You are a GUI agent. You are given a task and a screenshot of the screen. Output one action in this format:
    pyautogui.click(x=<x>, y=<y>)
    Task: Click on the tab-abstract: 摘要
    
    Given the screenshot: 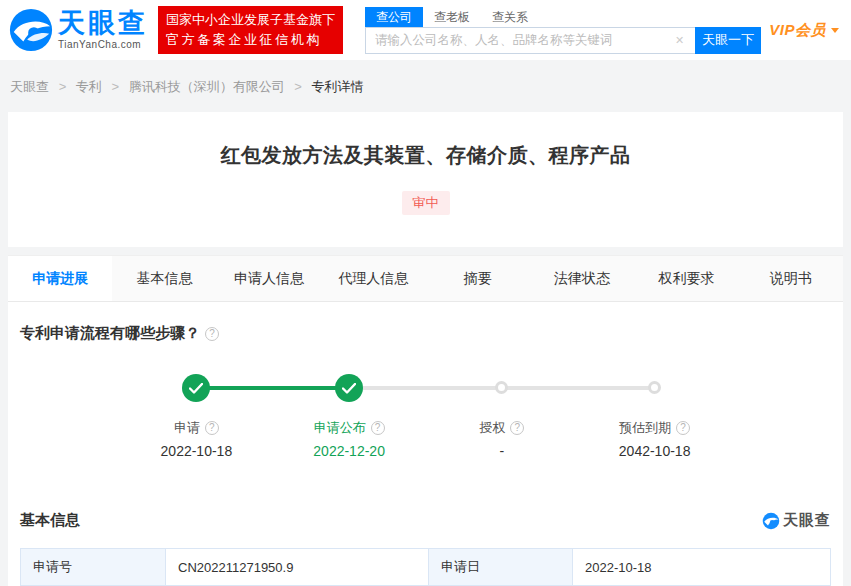 What is the action you would take?
    pyautogui.click(x=478, y=278)
    